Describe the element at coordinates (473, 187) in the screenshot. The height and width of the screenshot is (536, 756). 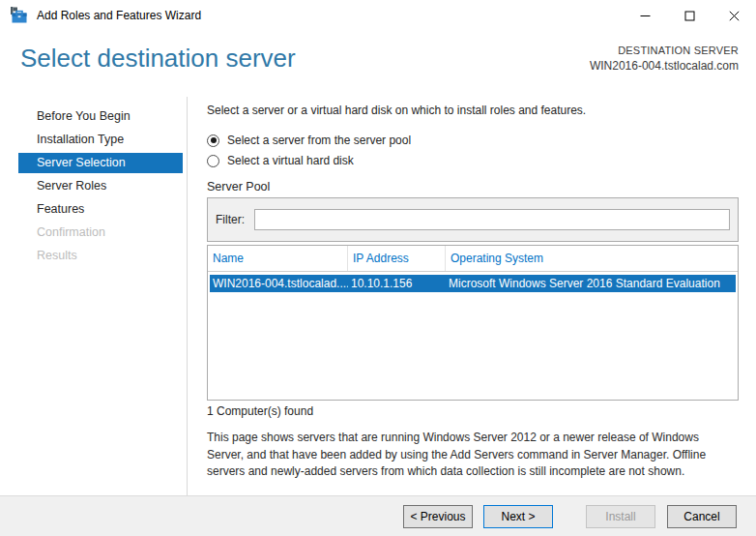
I see `server-pool-heading: Server Pool` at that location.